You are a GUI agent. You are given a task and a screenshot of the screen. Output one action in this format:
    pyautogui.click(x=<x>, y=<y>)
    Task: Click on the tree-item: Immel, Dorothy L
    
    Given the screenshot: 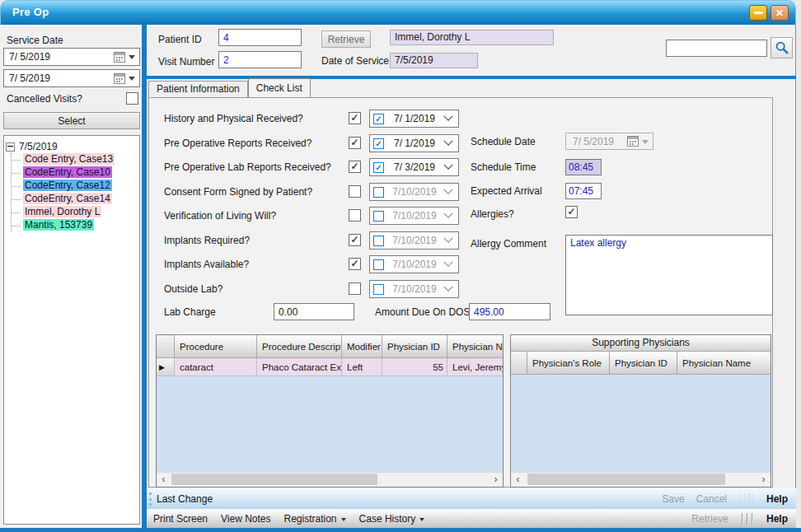 What is the action you would take?
    pyautogui.click(x=74, y=212)
    